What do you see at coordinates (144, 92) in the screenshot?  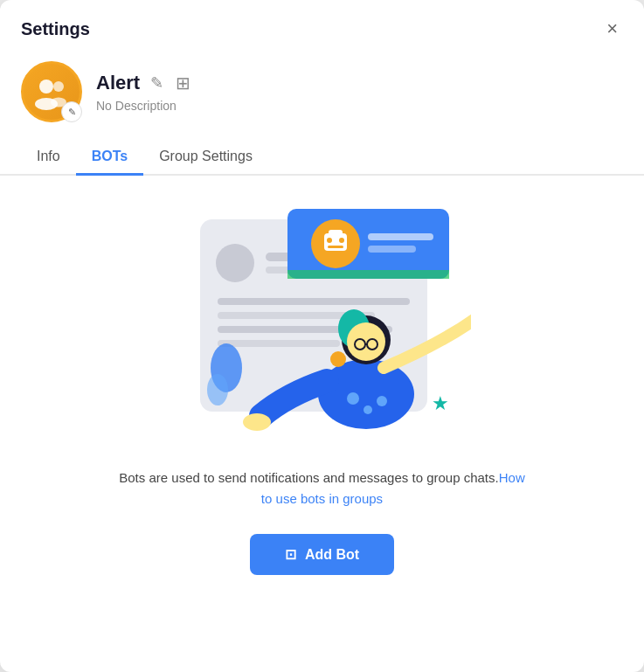 I see `profile-info: Alert ✎ ⊞ No Description` at bounding box center [144, 92].